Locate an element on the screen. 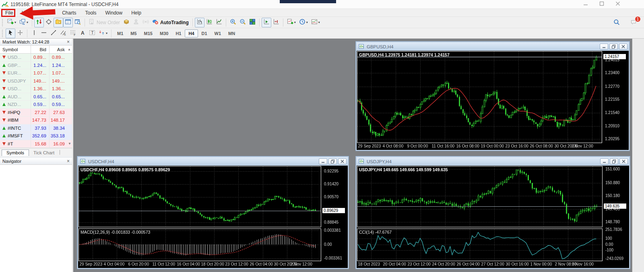  menu-item-window: Window is located at coordinates (114, 13).